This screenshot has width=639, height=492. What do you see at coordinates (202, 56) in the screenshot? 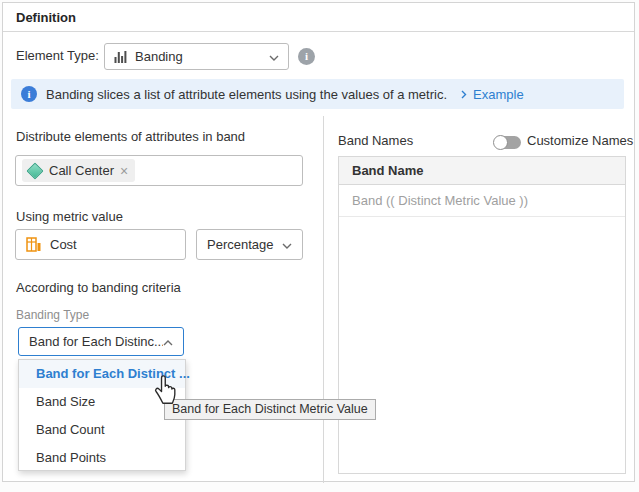
I see `element-type-value: Banding` at bounding box center [202, 56].